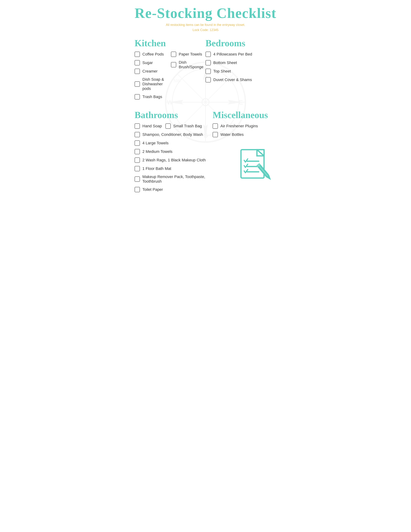 The image size is (411, 532). I want to click on list-item: Makeup Remover Pack, Toothpaste, Toothbr…, so click(174, 179).